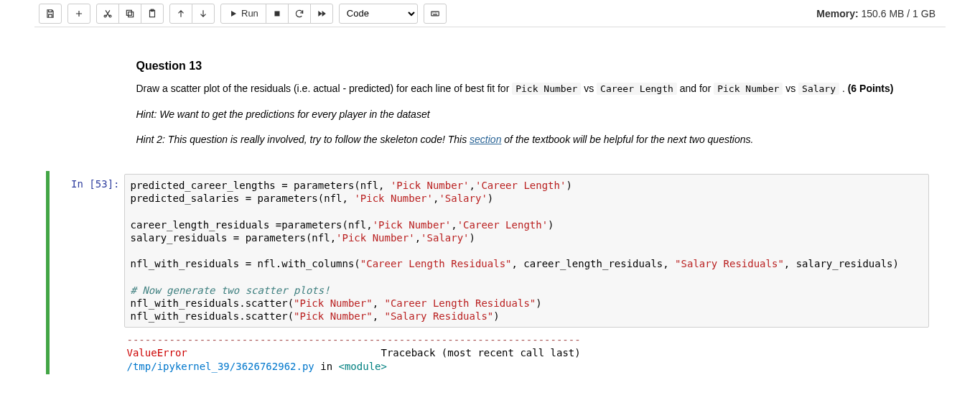 Image resolution: width=980 pixels, height=398 pixels. Describe the element at coordinates (130, 14) in the screenshot. I see `copy-icon` at that location.